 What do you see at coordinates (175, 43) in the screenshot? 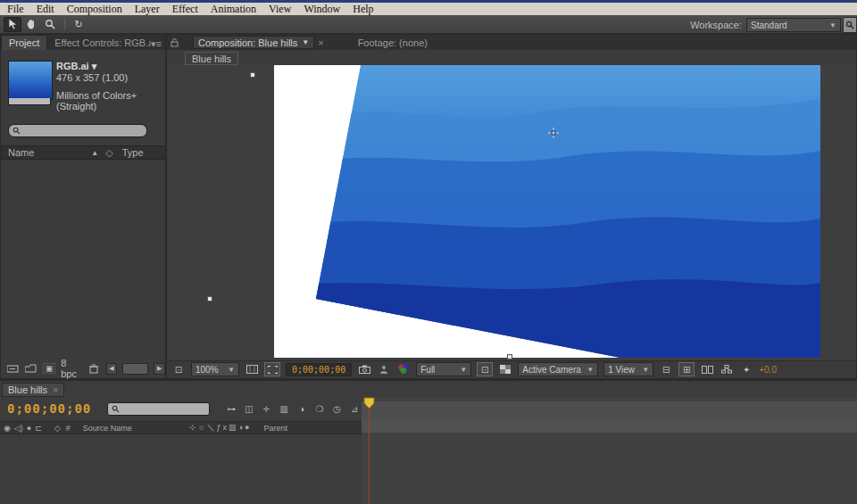
I see `lock-icon` at bounding box center [175, 43].